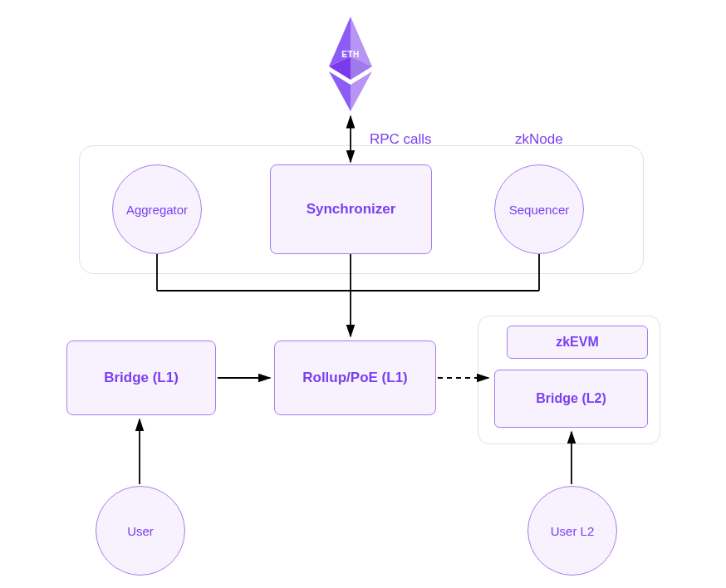 This screenshot has width=726, height=588. What do you see at coordinates (141, 378) in the screenshot?
I see `bridge-l1-label: Bridge (L1)` at bounding box center [141, 378].